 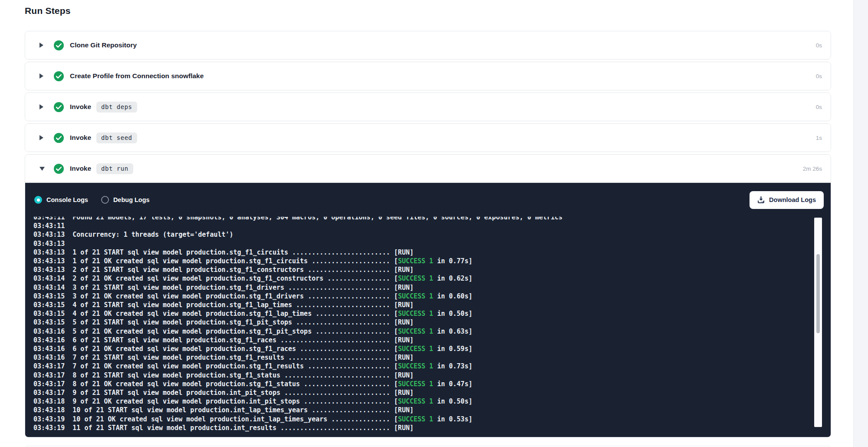 What do you see at coordinates (432, 322) in the screenshot?
I see `log-line: 03:43:15 5 of 21 START sql view model pr…` at bounding box center [432, 322].